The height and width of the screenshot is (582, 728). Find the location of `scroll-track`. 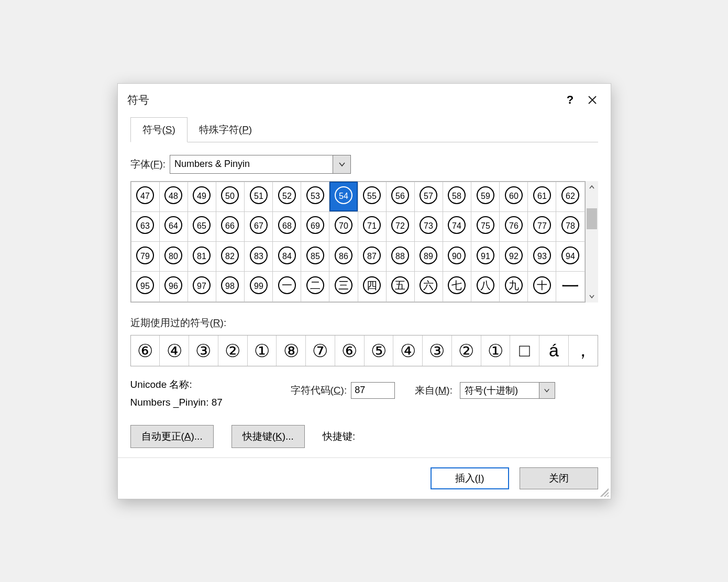

scroll-track is located at coordinates (592, 242).